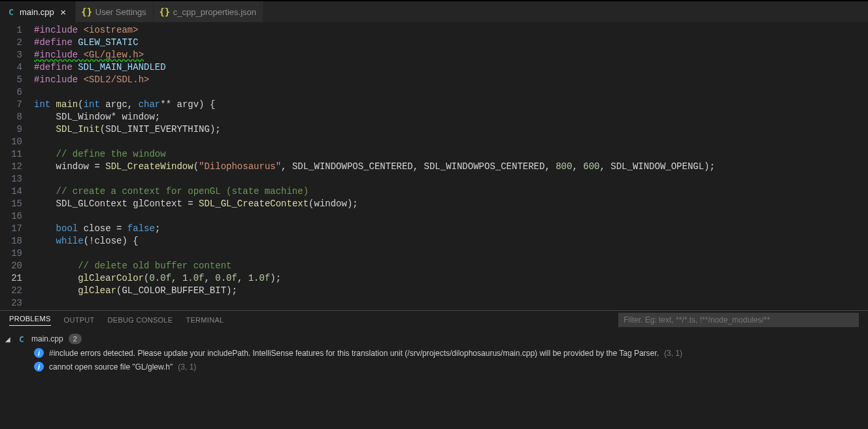  Describe the element at coordinates (17, 166) in the screenshot. I see `line-number-gutter: 1234567891011121314151617181920212223` at that location.